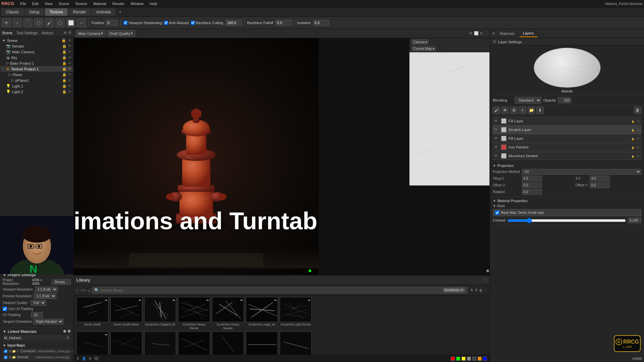  What do you see at coordinates (472, 290) in the screenshot?
I see `lib-download-icon: ⬇` at bounding box center [472, 290].